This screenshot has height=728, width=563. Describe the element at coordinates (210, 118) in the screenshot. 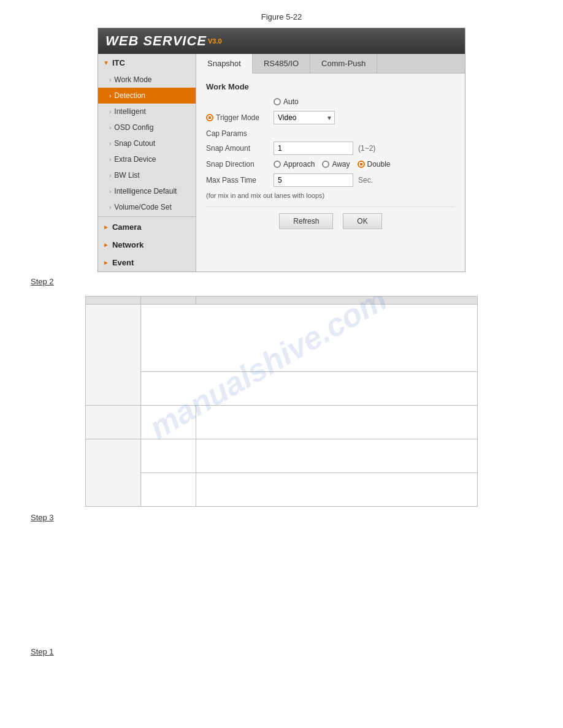

I see `trigger-mode-radio-icon` at that location.